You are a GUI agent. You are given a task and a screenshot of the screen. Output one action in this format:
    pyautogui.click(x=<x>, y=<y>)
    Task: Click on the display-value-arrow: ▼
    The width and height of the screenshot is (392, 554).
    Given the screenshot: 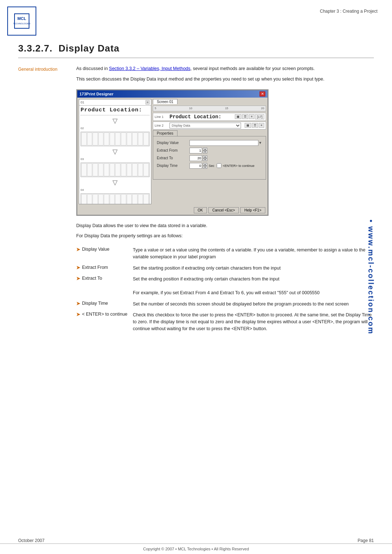 What is the action you would take?
    pyautogui.click(x=260, y=143)
    